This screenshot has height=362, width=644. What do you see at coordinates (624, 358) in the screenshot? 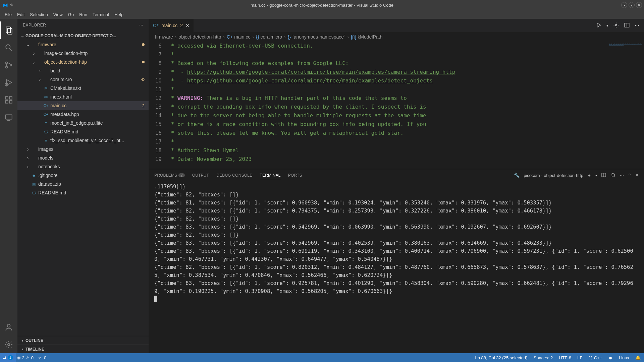
I see `status-os: Linux` at bounding box center [624, 358].